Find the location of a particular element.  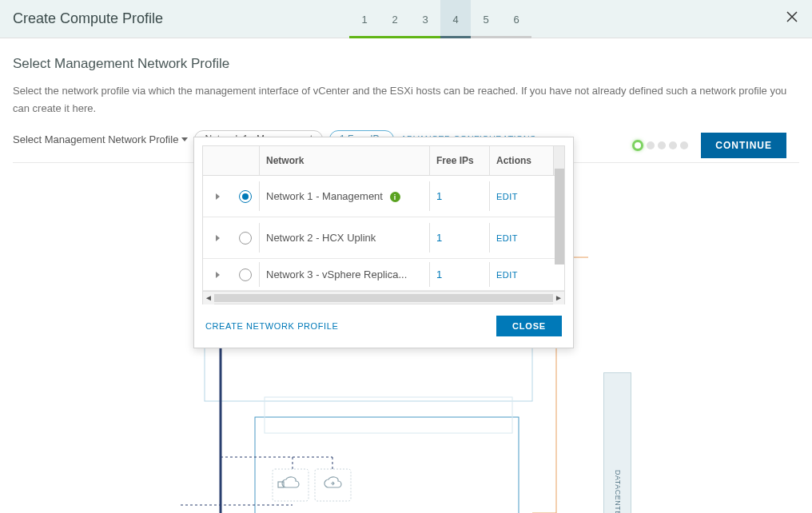

table-row: Network 1 - Management i 1 EDIT is located at coordinates (384, 197).